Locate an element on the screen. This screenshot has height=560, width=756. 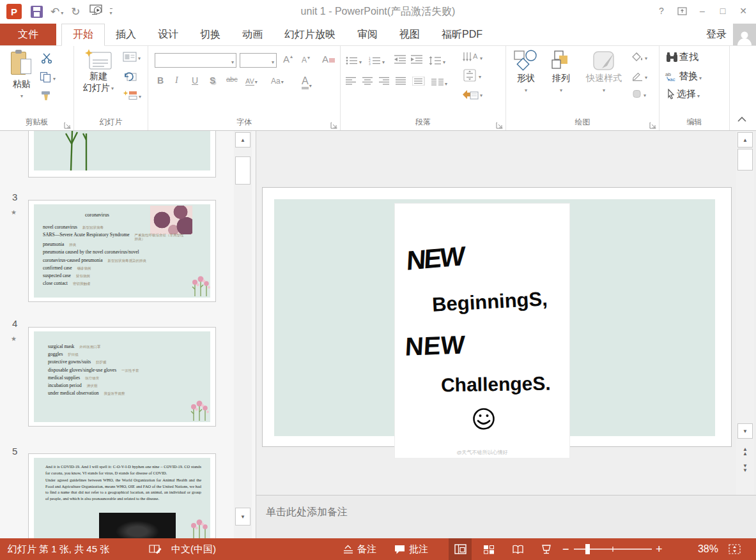
justify-button is located at coordinates (401, 81).